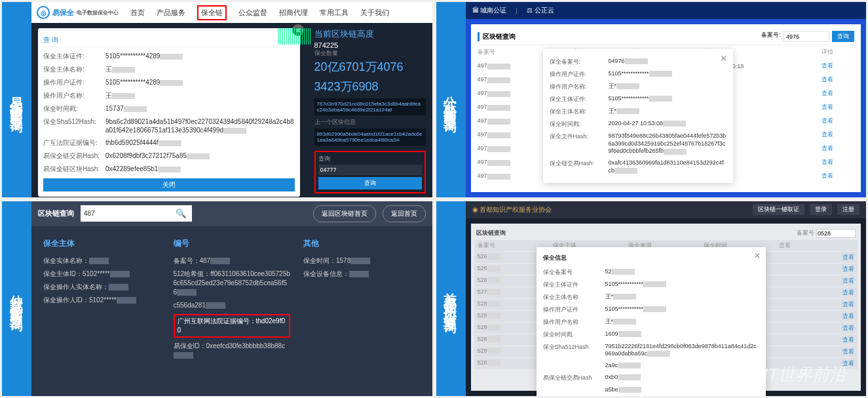 This screenshot has width=868, height=398. Describe the element at coordinates (778, 210) in the screenshot. I see `evidence-button: 区块链一键取证` at that location.